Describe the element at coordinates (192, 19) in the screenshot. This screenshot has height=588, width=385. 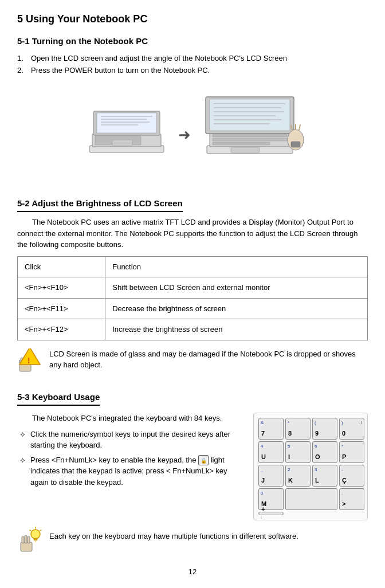
I see `chapter-title: 5 Using Your Notebook PC` at that location.